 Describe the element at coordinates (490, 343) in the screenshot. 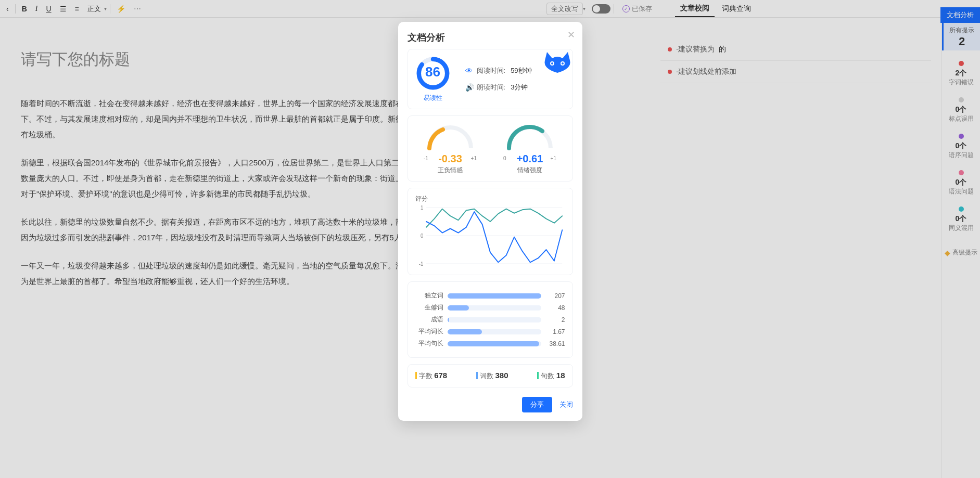

I see `metric-bar-row: 平均句长38.61` at that location.